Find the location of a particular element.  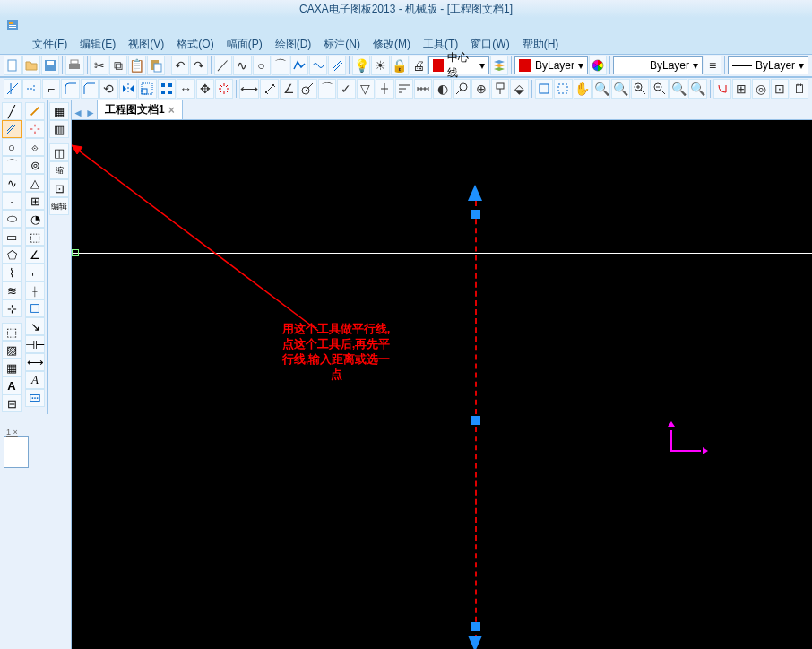

line-tool: ╱ is located at coordinates (12, 111).